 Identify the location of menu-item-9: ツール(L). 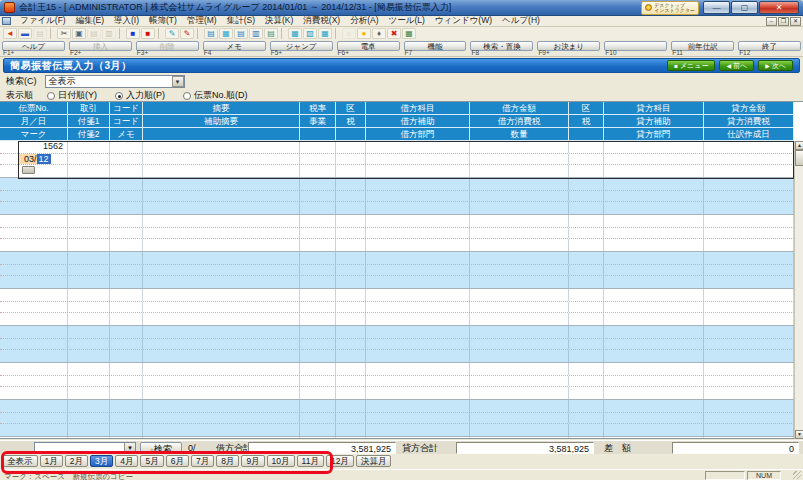
(407, 21).